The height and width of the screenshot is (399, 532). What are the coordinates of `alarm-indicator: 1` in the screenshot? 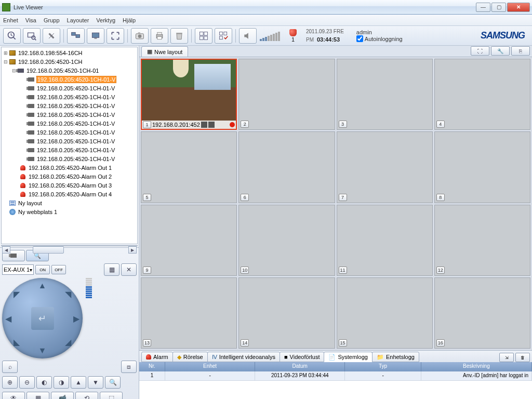 It's located at (293, 36).